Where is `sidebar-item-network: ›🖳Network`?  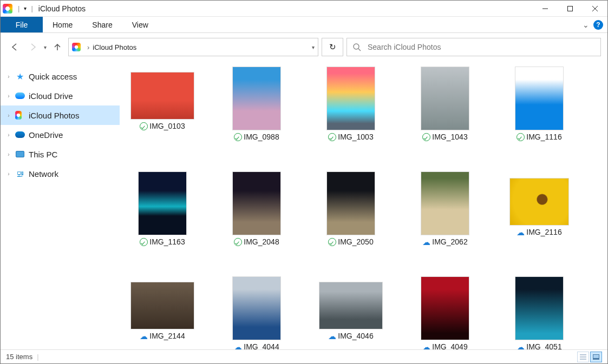 sidebar-item-network: ›🖳Network is located at coordinates (60, 174).